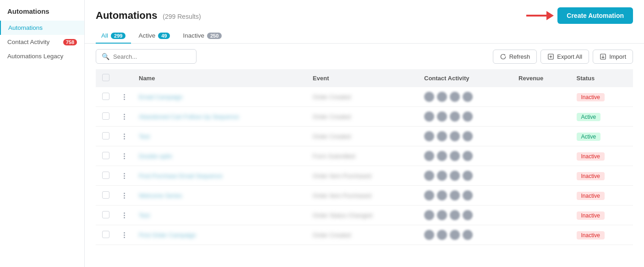  What do you see at coordinates (202, 36) in the screenshot?
I see `tab-inactive: Inactive 250` at bounding box center [202, 36].